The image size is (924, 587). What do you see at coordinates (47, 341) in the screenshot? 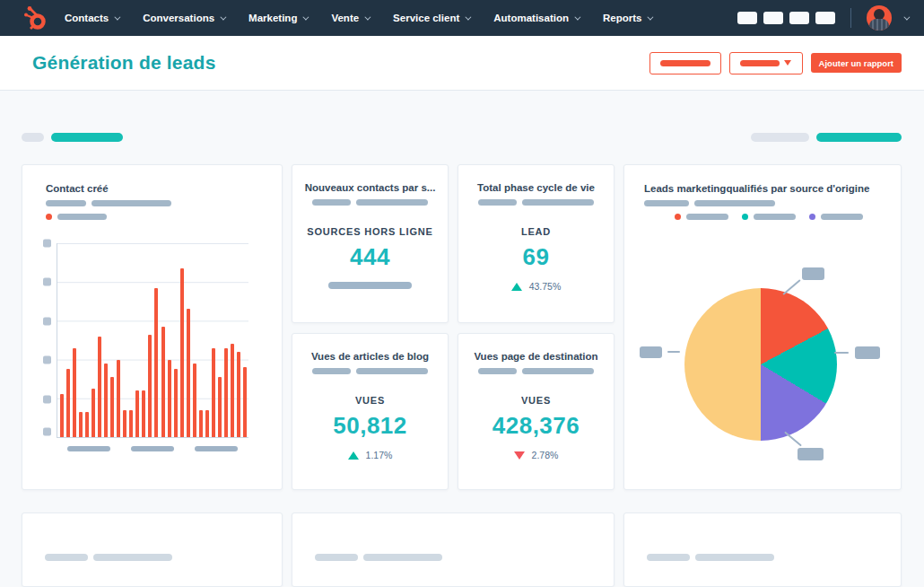
I see `y-axis` at bounding box center [47, 341].